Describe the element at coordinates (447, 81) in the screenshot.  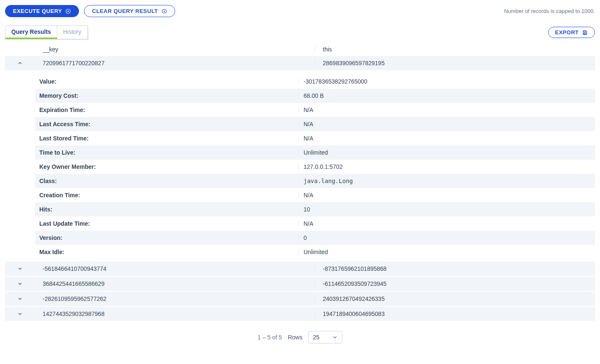
I see `detail-value: -3017836538292765000` at that location.